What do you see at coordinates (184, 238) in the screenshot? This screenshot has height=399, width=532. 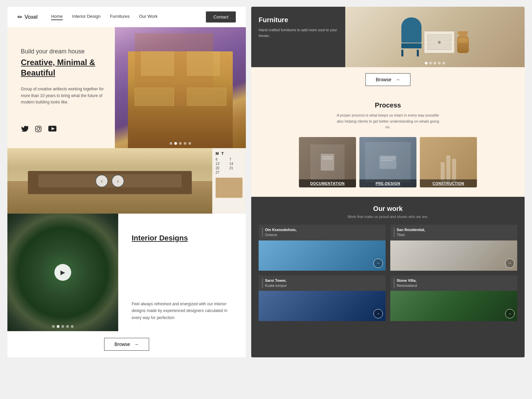 I see `interior-designs-title: Interior Designs` at bounding box center [184, 238].